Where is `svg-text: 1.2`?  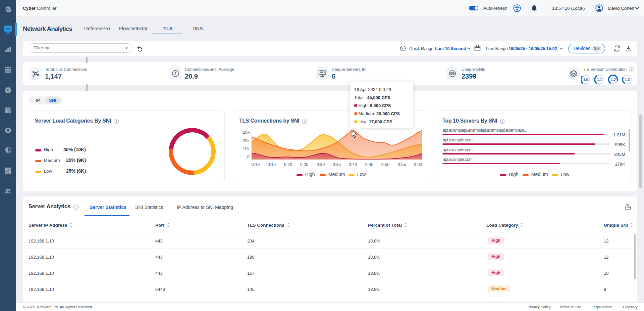 svg-text: 1.2 is located at coordinates (613, 80).